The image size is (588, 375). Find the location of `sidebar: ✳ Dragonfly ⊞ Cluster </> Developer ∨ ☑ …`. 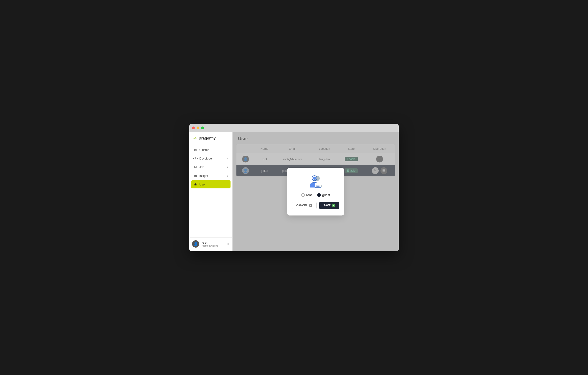

sidebar: ✳ Dragonfly ⊞ Cluster </> Developer ∨ ☑ … is located at coordinates (211, 192).